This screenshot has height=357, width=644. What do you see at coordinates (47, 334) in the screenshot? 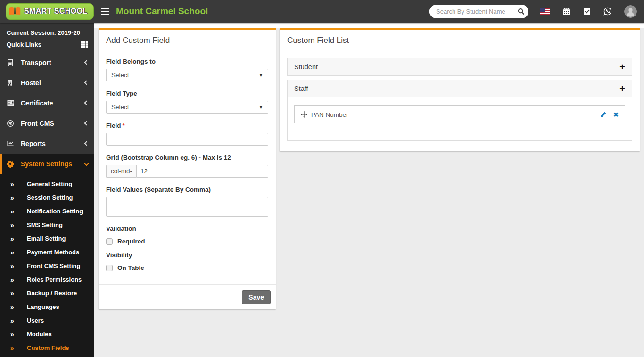
I see `sidebar-subitem-modules: »Modules` at bounding box center [47, 334].